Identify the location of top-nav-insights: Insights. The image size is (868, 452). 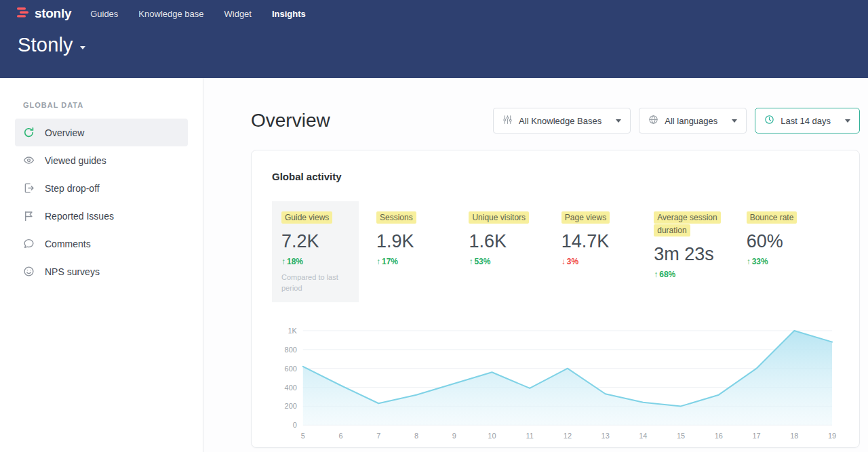
(289, 14).